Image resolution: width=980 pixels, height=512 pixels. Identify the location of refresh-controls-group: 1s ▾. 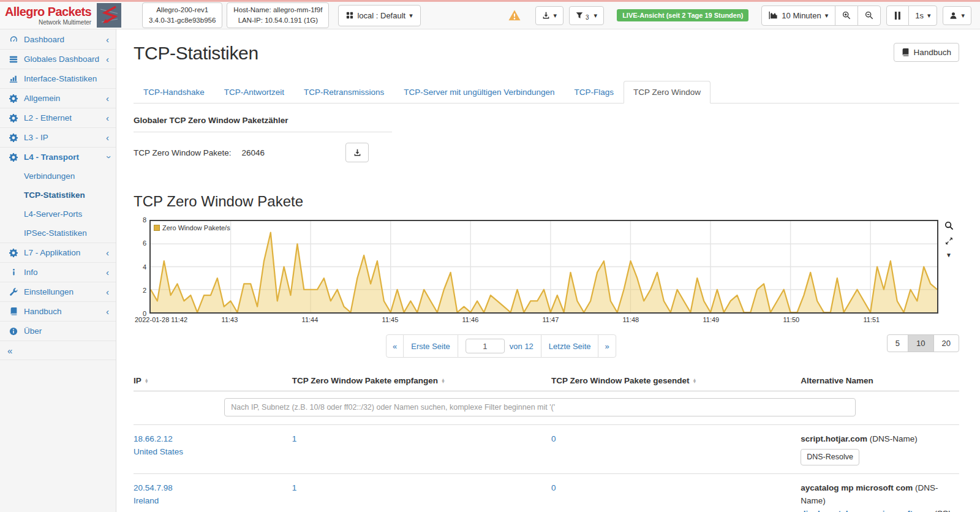
(911, 16).